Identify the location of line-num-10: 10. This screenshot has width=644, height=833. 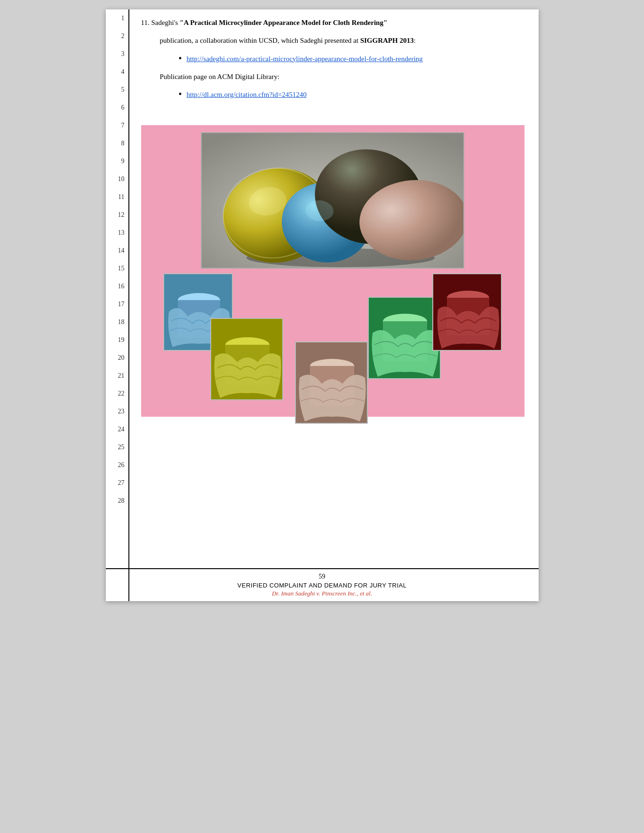
(117, 179).